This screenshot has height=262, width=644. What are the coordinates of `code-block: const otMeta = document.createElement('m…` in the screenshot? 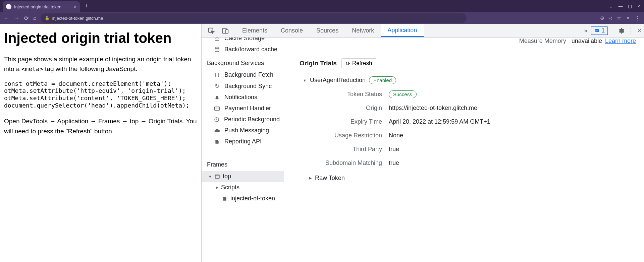 It's located at (101, 94).